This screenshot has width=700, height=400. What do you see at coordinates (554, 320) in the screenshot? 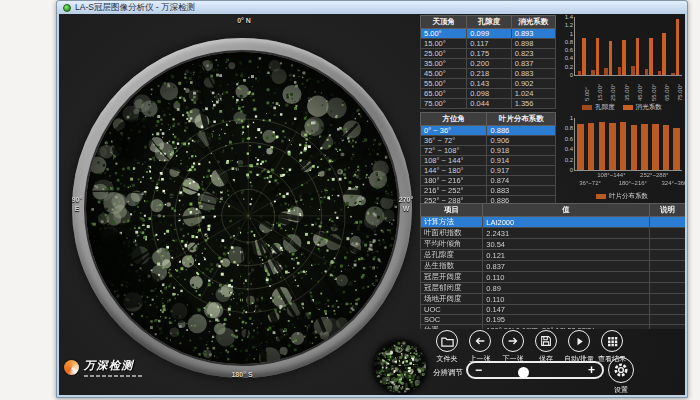
I see `table-row: SOC0.195` at bounding box center [554, 320].